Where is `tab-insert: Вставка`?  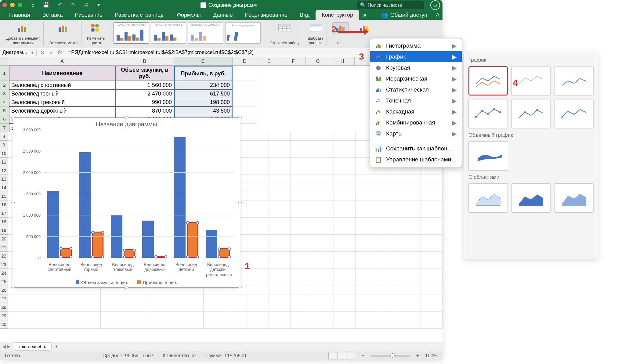
tab-insert: Вставка is located at coordinates (52, 15).